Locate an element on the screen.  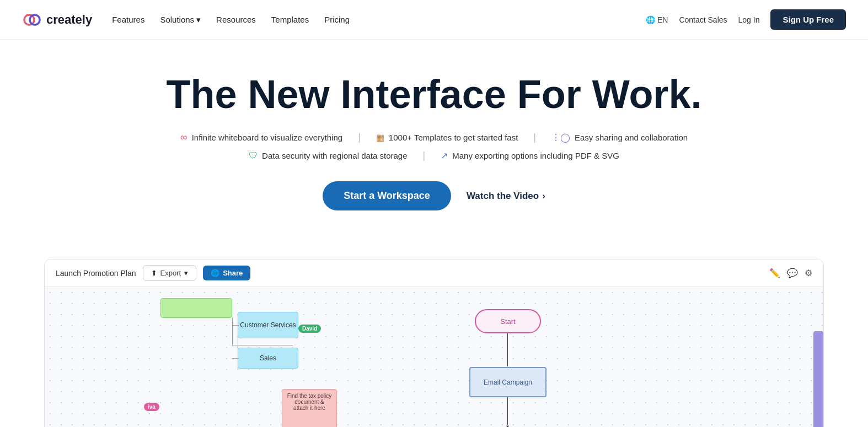
share-icon: ⋮◯ is located at coordinates (561, 138).